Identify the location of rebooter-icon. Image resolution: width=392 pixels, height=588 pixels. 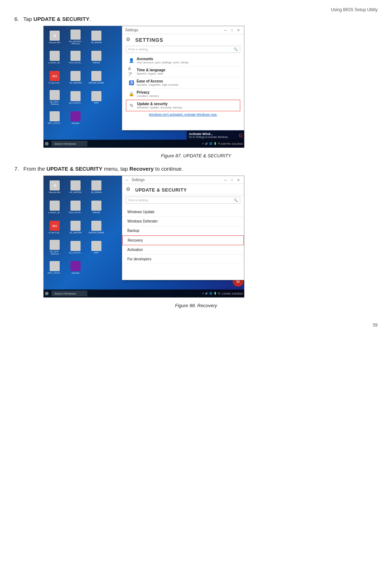
(76, 116).